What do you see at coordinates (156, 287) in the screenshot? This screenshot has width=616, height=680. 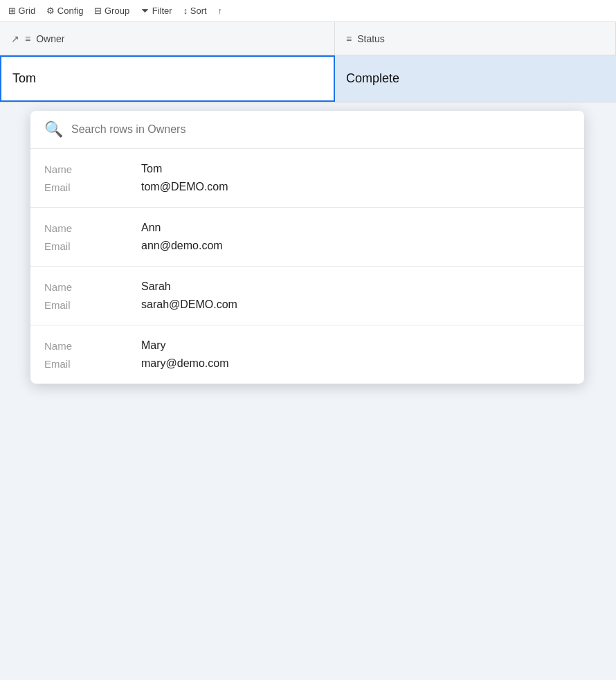 I see `name-value: Sarah` at bounding box center [156, 287].